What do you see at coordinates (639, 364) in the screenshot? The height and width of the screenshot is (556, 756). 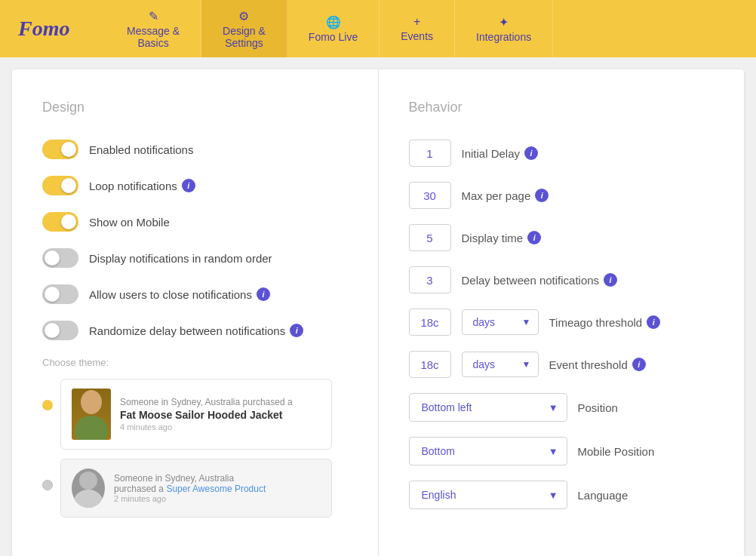 I see `event-info-icon: i` at bounding box center [639, 364].